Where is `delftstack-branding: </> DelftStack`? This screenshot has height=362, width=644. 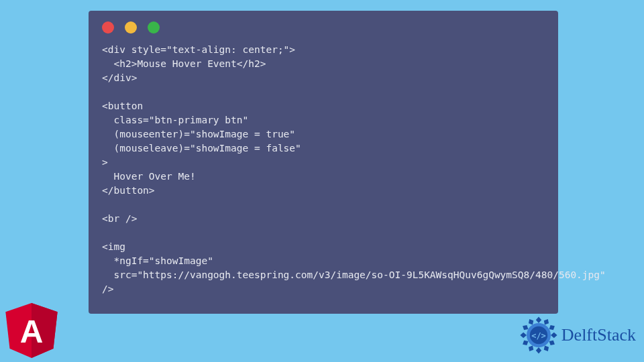
delftstack-branding: </> DelftStack is located at coordinates (577, 335).